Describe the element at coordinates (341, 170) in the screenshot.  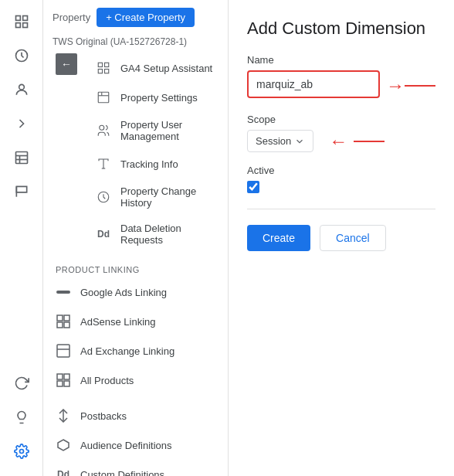
I see `active-label: Active` at that location.